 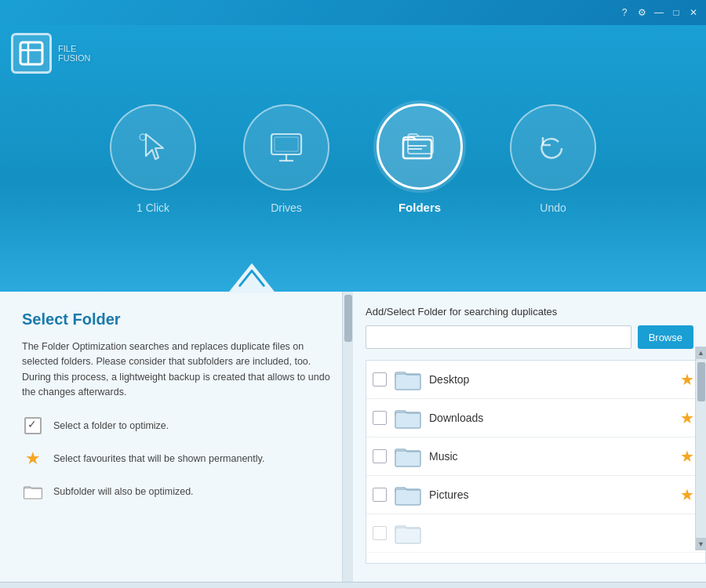 What do you see at coordinates (286, 208) in the screenshot?
I see `nav-label-drives: Drives` at bounding box center [286, 208].